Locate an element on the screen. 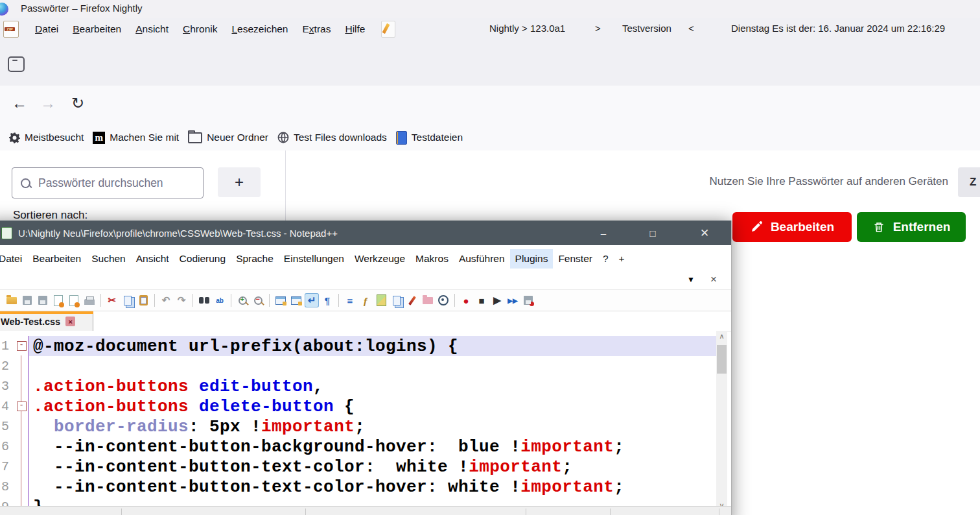  indent-guide-icon: ≡ is located at coordinates (350, 300).